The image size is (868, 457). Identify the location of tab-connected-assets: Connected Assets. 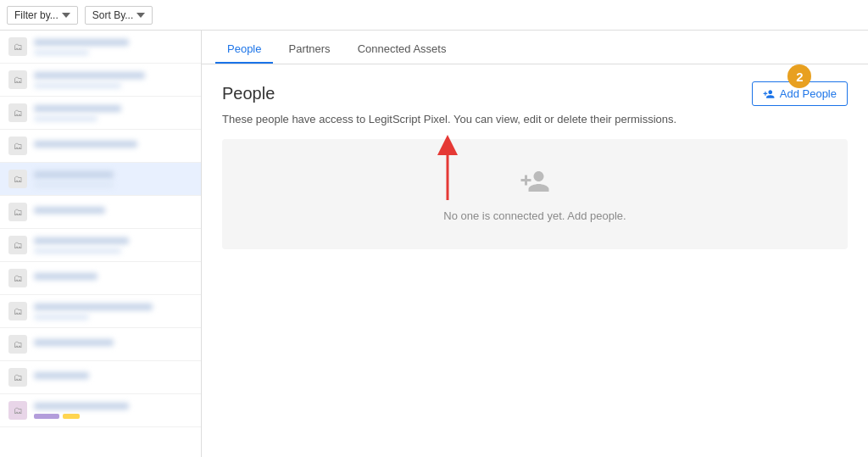
(402, 49).